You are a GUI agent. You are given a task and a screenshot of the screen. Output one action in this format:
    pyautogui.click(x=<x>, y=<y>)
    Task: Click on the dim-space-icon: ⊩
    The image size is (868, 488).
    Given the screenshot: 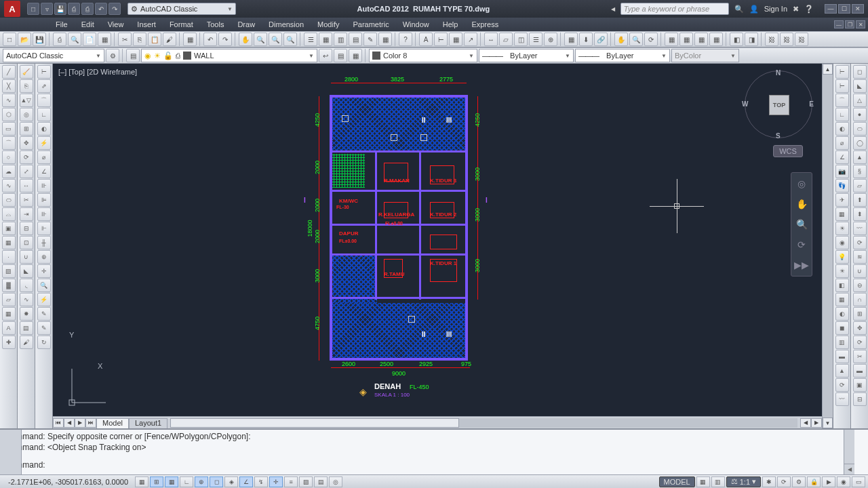 What is the action you would take?
    pyautogui.click(x=44, y=228)
    